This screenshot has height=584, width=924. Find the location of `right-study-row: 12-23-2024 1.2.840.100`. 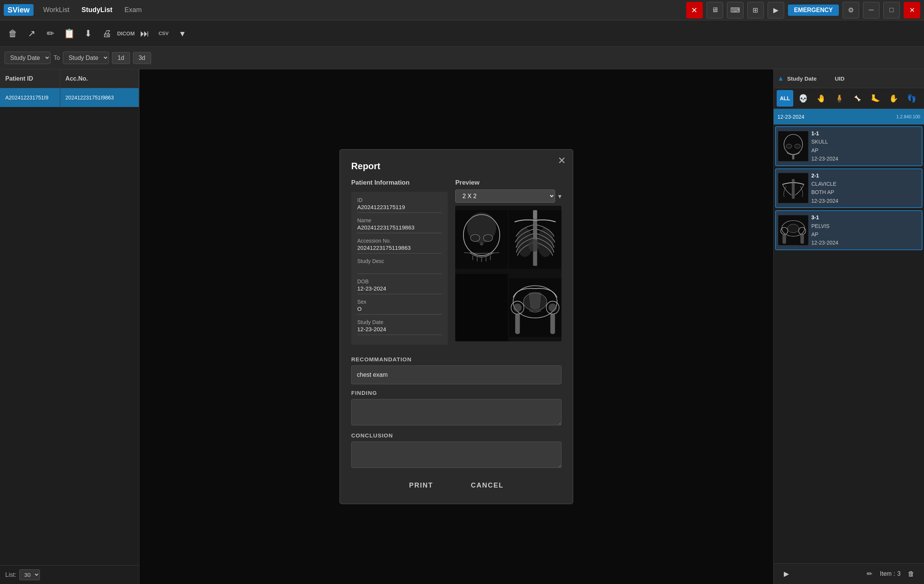

right-study-row: 12-23-2024 1.2.840.100 is located at coordinates (849, 117).